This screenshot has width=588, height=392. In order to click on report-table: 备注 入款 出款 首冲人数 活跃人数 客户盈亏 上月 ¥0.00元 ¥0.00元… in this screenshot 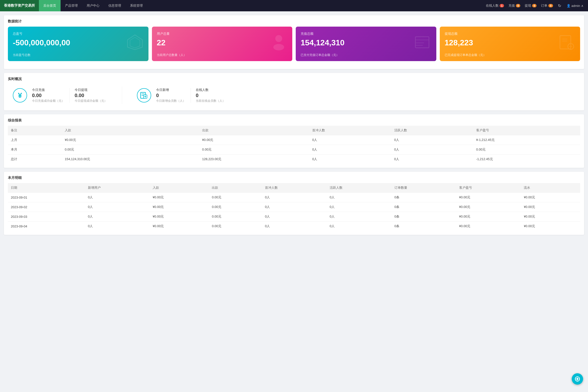, I will do `click(294, 145)`.